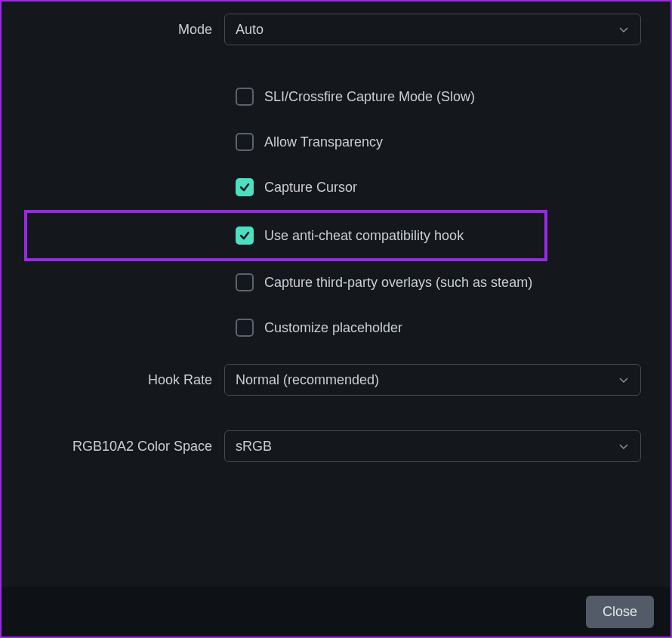  What do you see at coordinates (245, 187) in the screenshot?
I see `cursor-checkbox` at bounding box center [245, 187].